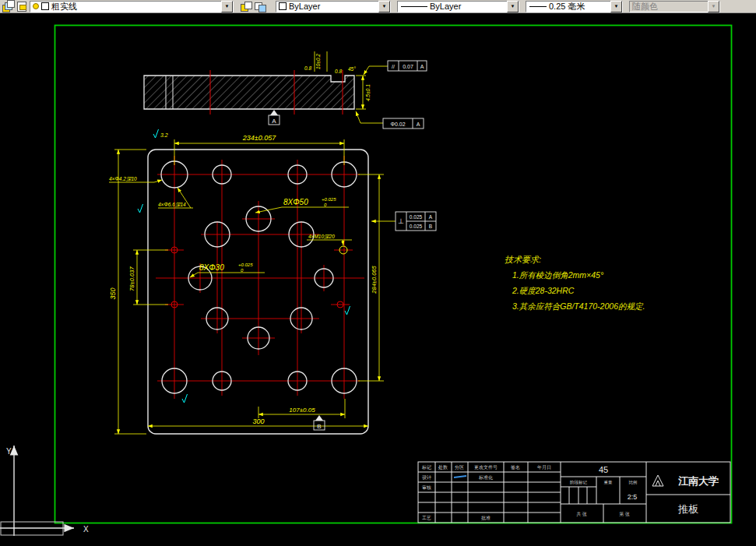 The image size is (756, 546). What do you see at coordinates (319, 427) in the screenshot?
I see `datum-b-label: B` at bounding box center [319, 427].